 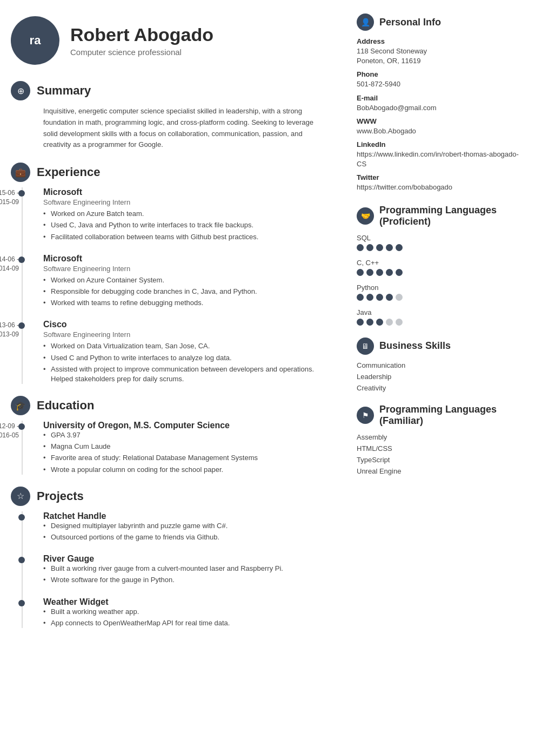 What do you see at coordinates (440, 440) in the screenshot?
I see `programming-familiar-section: ⚑ Programming Languages (Familiar) Assem…` at bounding box center [440, 440].